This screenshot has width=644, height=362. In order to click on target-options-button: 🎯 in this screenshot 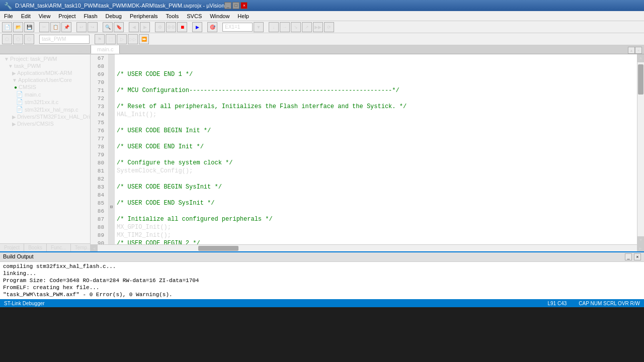, I will do `click(212, 27)`.